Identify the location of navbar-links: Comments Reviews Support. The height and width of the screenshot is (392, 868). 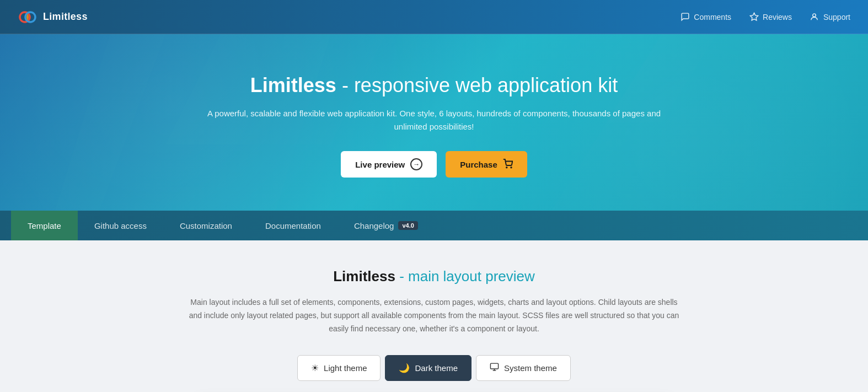
(765, 17).